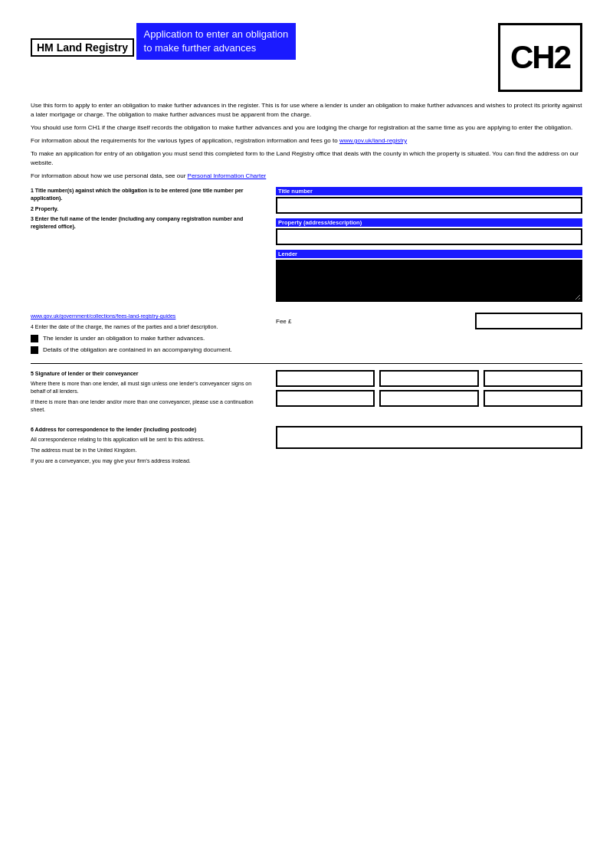 This screenshot has height=868, width=613. What do you see at coordinates (306, 335) in the screenshot?
I see `fee-section-row: www.gov.uk/government/collections/fees-l…` at bounding box center [306, 335].